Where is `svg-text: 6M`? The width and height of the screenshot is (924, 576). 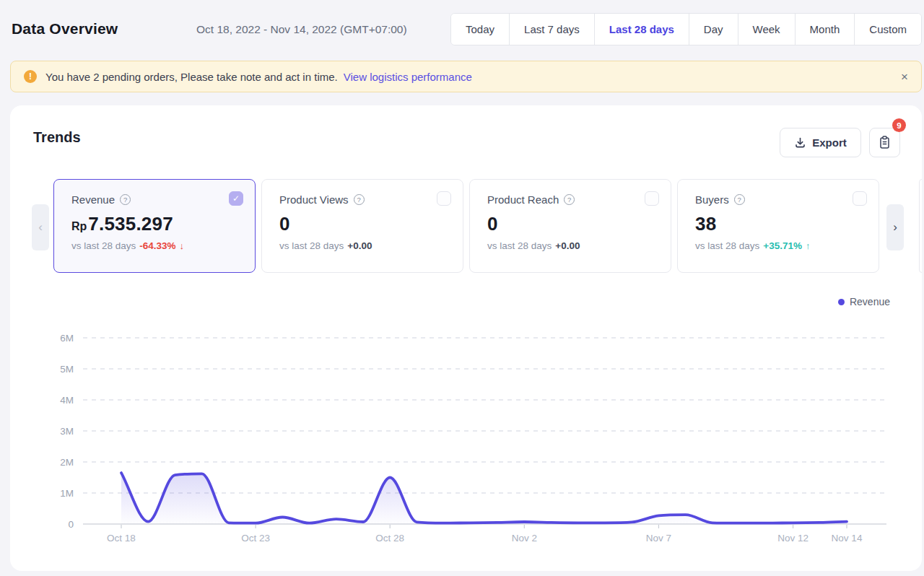 svg-text: 6M is located at coordinates (66, 338).